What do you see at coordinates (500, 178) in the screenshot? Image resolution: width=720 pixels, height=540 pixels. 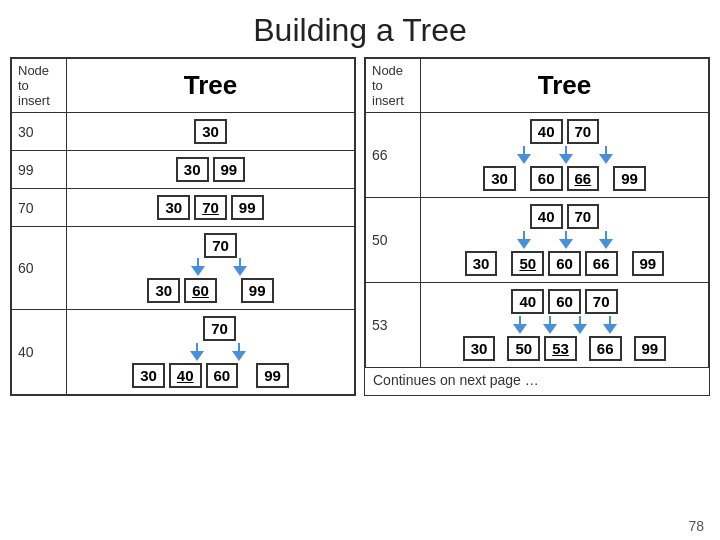 I see `node-30-66: 30` at bounding box center [500, 178].